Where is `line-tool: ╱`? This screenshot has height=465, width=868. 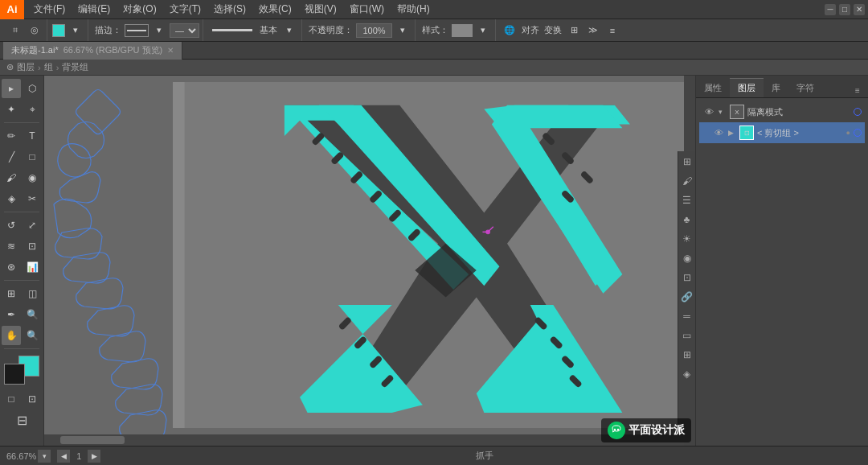
line-tool: ╱ is located at coordinates (11, 157).